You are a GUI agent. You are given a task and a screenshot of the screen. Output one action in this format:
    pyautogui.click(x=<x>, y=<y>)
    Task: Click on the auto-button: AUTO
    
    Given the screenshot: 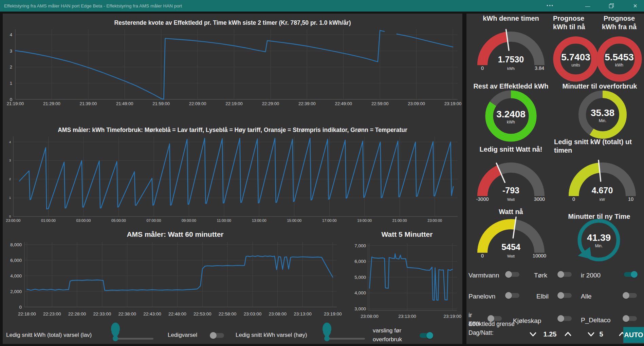 What is the action you would take?
    pyautogui.click(x=633, y=335)
    